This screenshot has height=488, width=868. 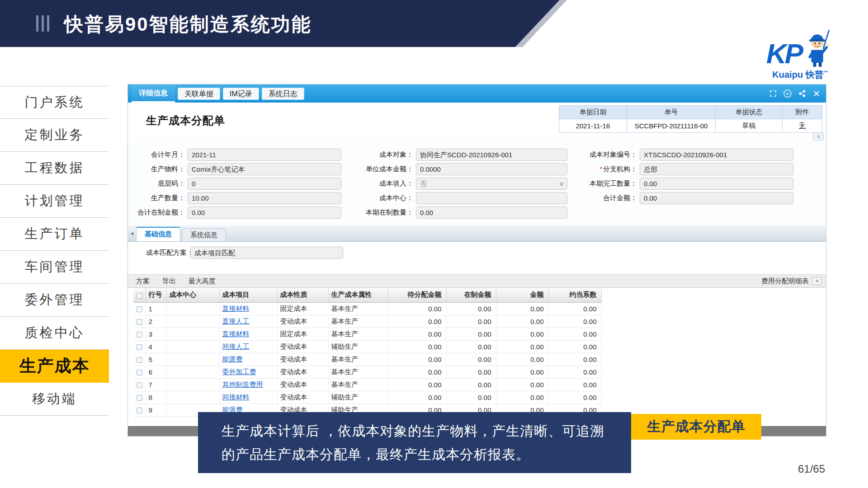 I want to click on cost-item-link: 其他制造费用, so click(x=243, y=384).